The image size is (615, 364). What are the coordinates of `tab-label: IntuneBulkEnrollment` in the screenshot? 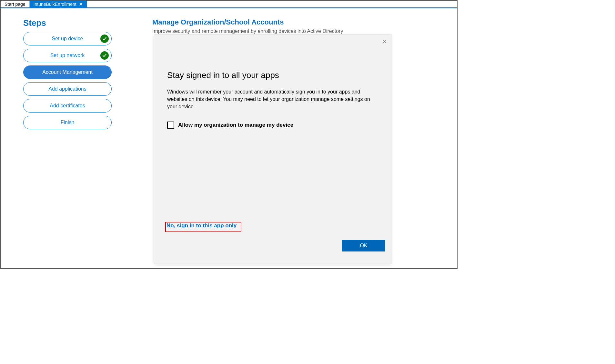 It's located at (55, 4).